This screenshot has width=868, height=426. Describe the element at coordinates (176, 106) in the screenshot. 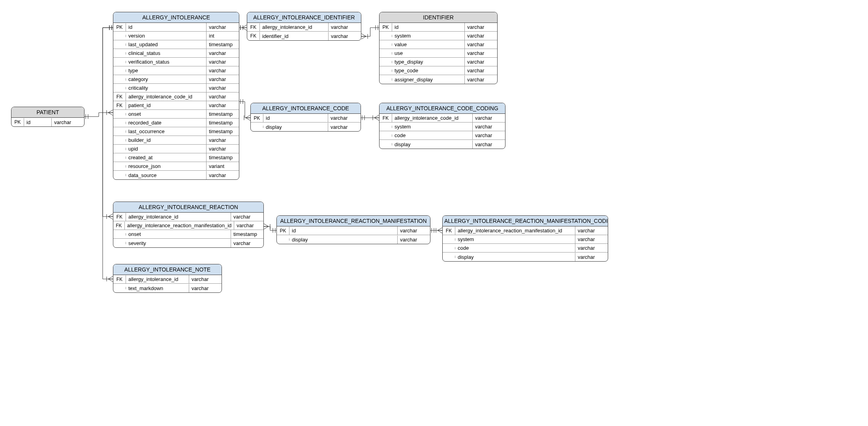

I see `table-row: FKpatient_idvarchar` at that location.